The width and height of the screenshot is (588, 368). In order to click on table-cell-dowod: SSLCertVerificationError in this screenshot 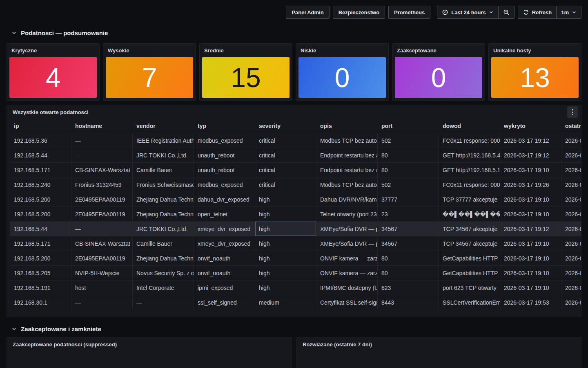, I will do `click(470, 302)`.